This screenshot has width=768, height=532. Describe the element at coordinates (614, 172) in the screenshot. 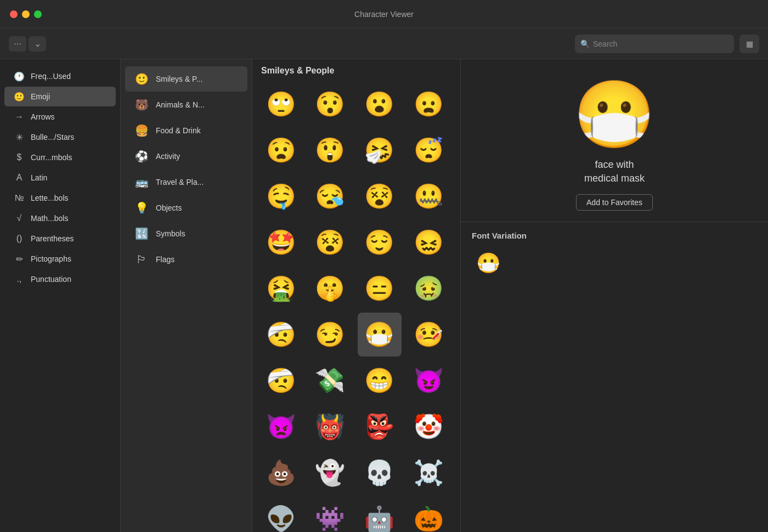

I see `detail-name: face withmedical mask` at that location.